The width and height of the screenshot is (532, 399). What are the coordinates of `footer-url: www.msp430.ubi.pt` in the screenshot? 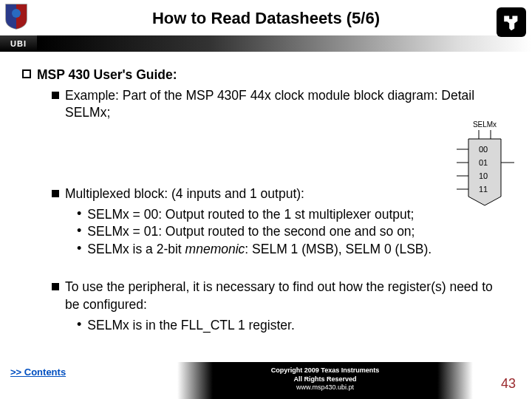 It's located at (325, 388).